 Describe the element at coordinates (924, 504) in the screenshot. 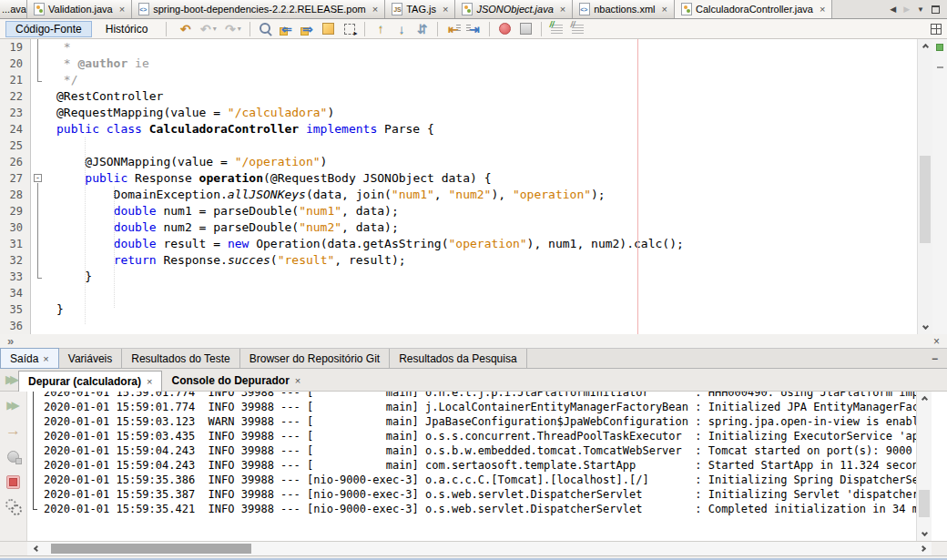

I see `console-scrollbar-thumb` at that location.